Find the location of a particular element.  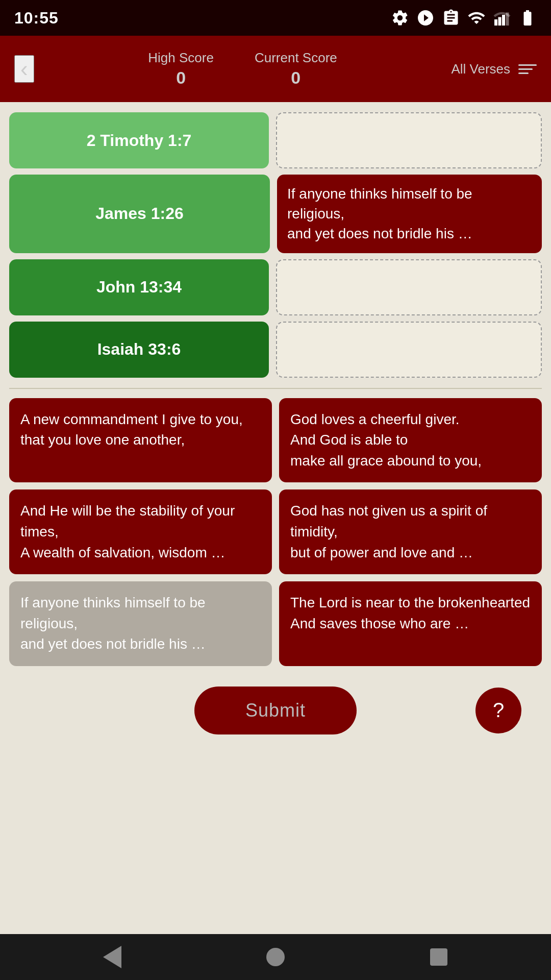

match-row-0: 2 Timothy 1:7 ​ is located at coordinates (276, 140).